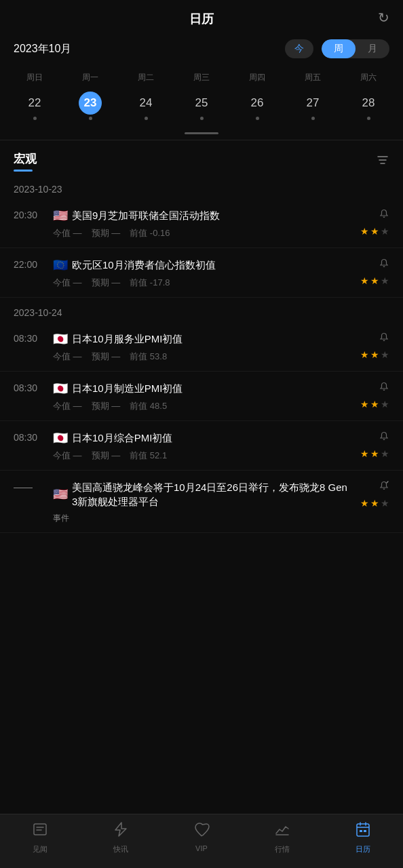  What do you see at coordinates (202, 502) in the screenshot?
I see `event-item: ——🇺🇸美国高通骁龙峰会将于10月24日至26日举行，发布骁龙8 Gen 3新旗…` at bounding box center [202, 502].